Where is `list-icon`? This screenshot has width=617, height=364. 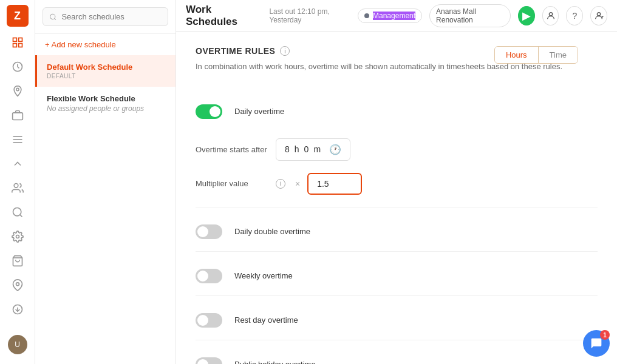 list-icon is located at coordinates (18, 140).